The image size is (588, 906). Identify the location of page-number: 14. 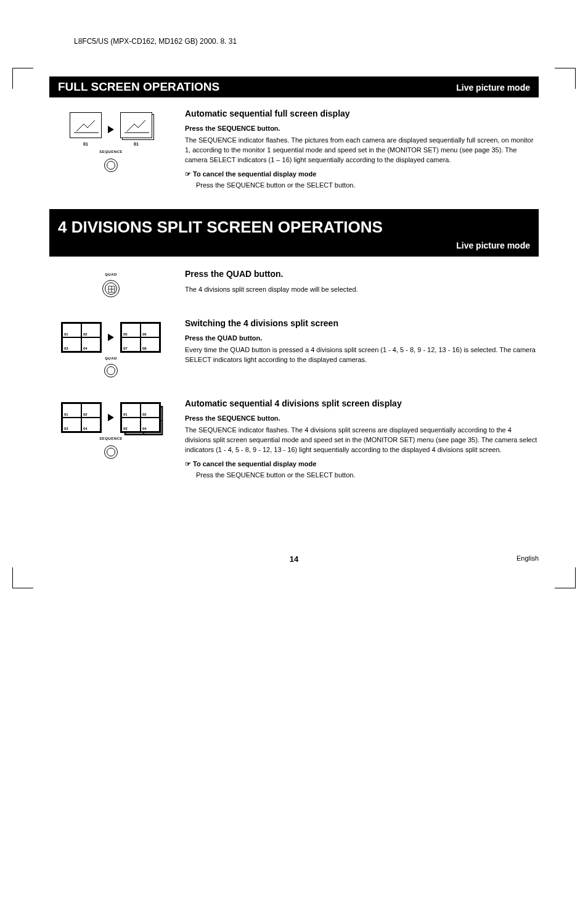
(294, 559).